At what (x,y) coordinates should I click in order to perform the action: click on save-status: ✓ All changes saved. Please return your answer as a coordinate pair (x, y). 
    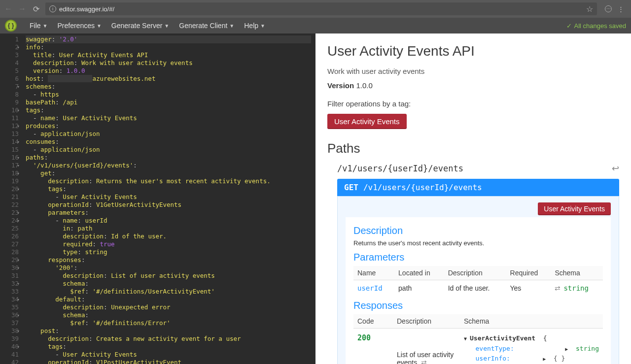
    Looking at the image, I should click on (596, 26).